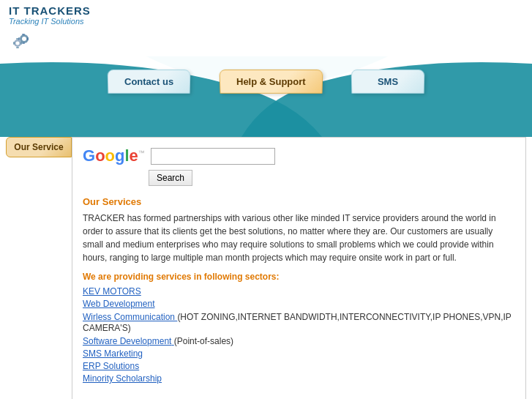 The width and height of the screenshot is (532, 399). What do you see at coordinates (299, 304) in the screenshot?
I see `link-web-dev: Web Development` at bounding box center [299, 304].